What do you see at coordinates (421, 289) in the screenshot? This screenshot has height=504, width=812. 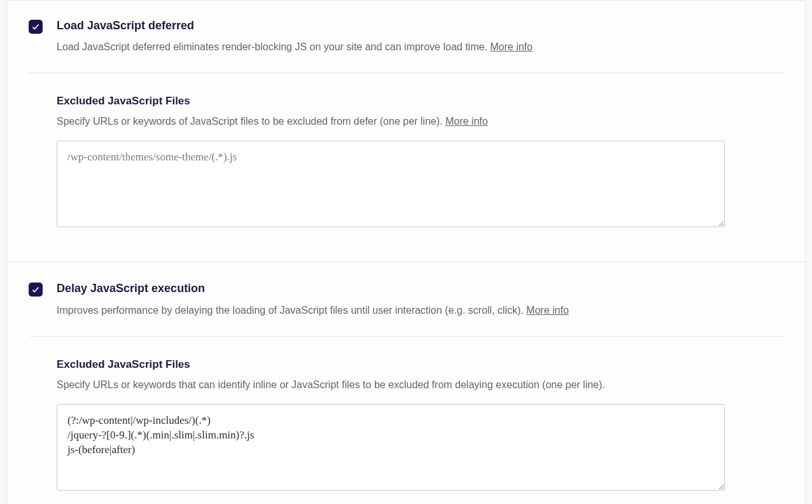 I see `delay-title: Delay JavaScript execution` at bounding box center [421, 289].